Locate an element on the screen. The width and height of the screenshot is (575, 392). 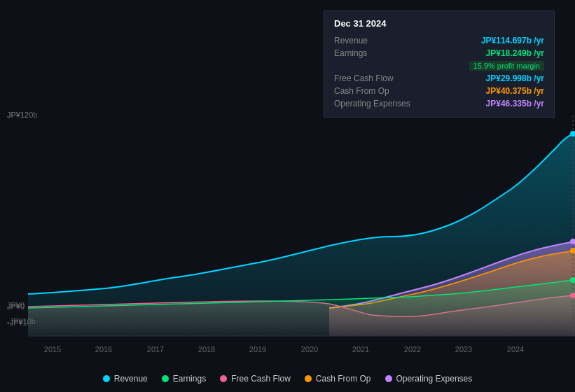
legend-item-opex: Operating Expenses is located at coordinates (429, 379).